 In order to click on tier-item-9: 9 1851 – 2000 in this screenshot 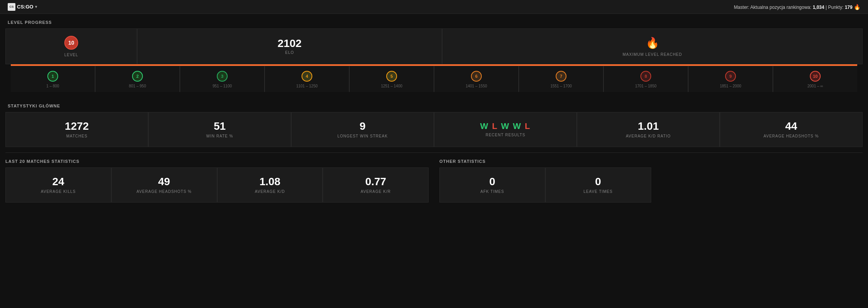, I will do `click(731, 79)`.